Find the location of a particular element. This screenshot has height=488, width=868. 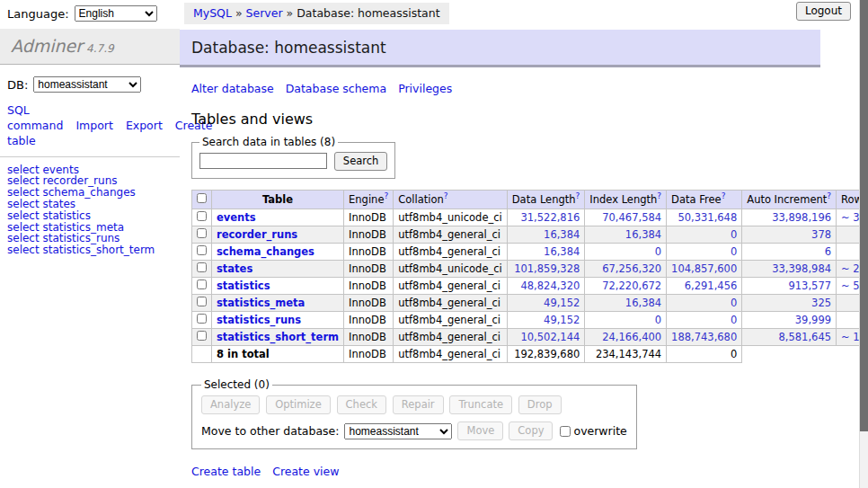

cell-auto-increment: 8,581,645 is located at coordinates (789, 338).